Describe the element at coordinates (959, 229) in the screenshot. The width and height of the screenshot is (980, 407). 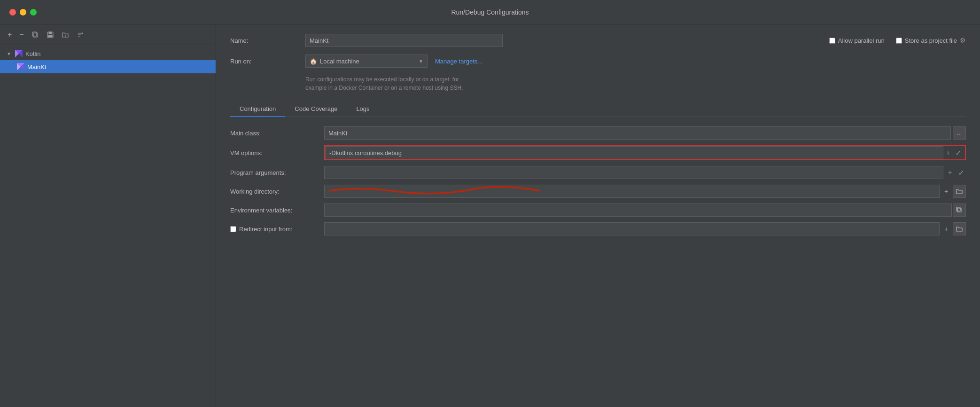
I see `redirect-browse-button` at that location.